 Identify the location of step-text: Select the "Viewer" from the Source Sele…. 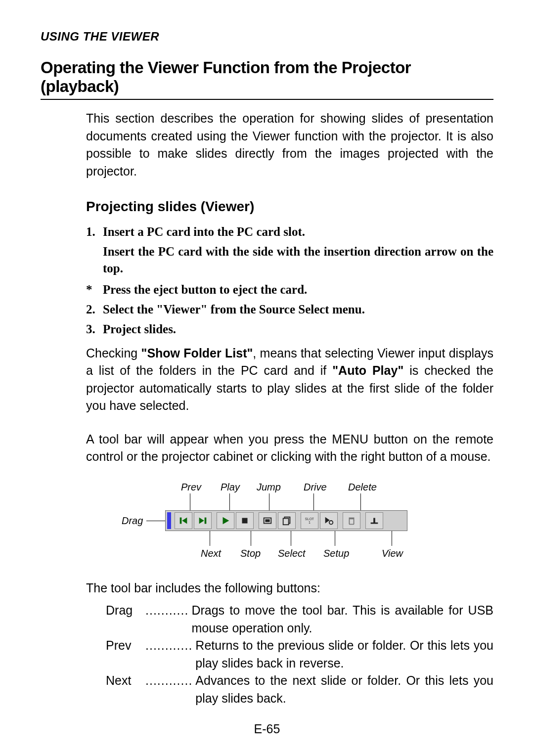
(298, 310).